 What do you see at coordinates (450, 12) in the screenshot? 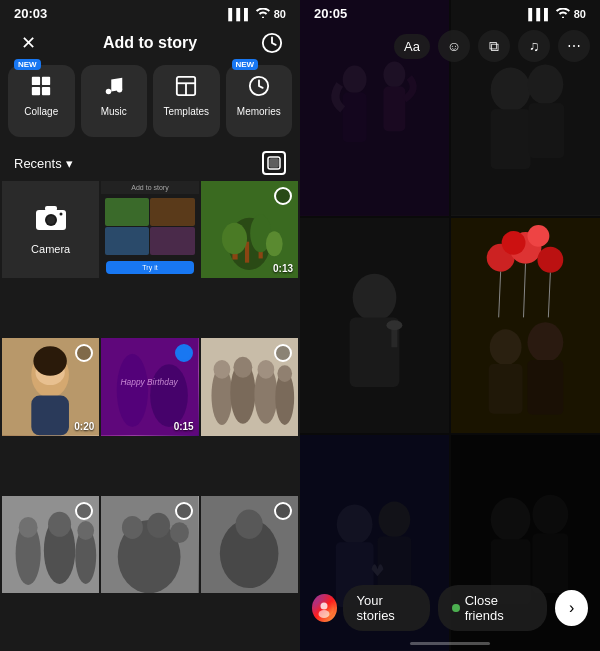
I see `status-bar-right: 20:05 ▌▌▌ 80` at bounding box center [450, 12].